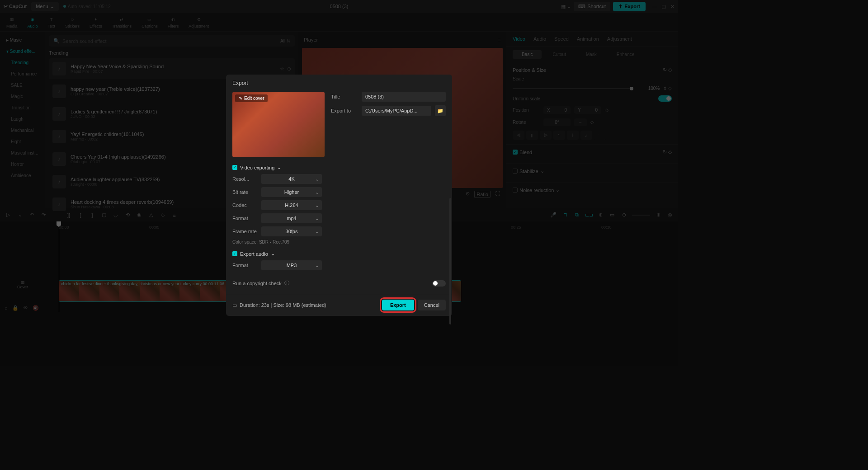 The height and width of the screenshot is (470, 868). I want to click on reverse-icon: ⟲, so click(127, 215).